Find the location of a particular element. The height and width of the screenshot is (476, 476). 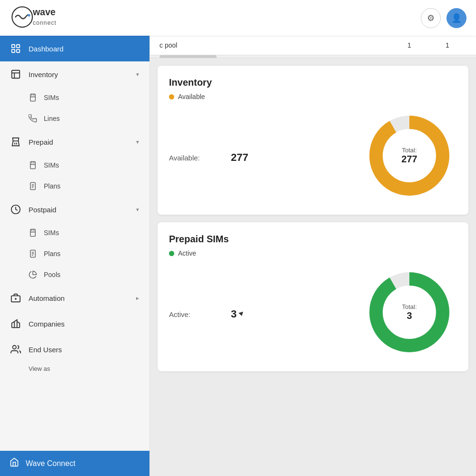

postpaid-sims-label: SIMs is located at coordinates (51, 233).